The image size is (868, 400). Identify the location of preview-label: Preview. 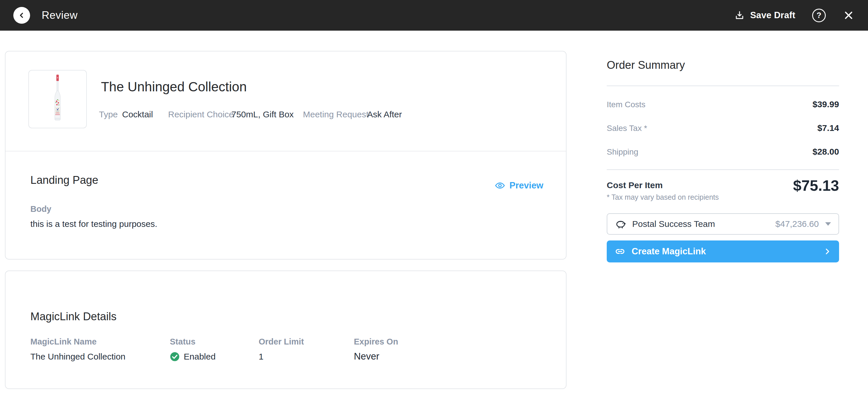
(526, 186).